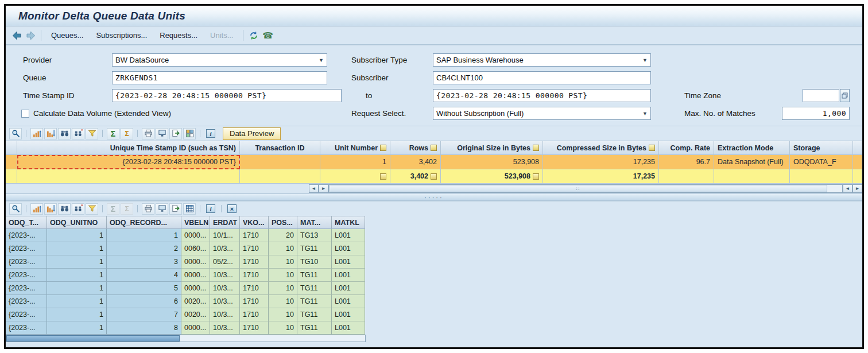  What do you see at coordinates (542, 95) in the screenshot?
I see `timestamp-to-input: {2023-02-28 20:48:15 000000 PST}` at bounding box center [542, 95].